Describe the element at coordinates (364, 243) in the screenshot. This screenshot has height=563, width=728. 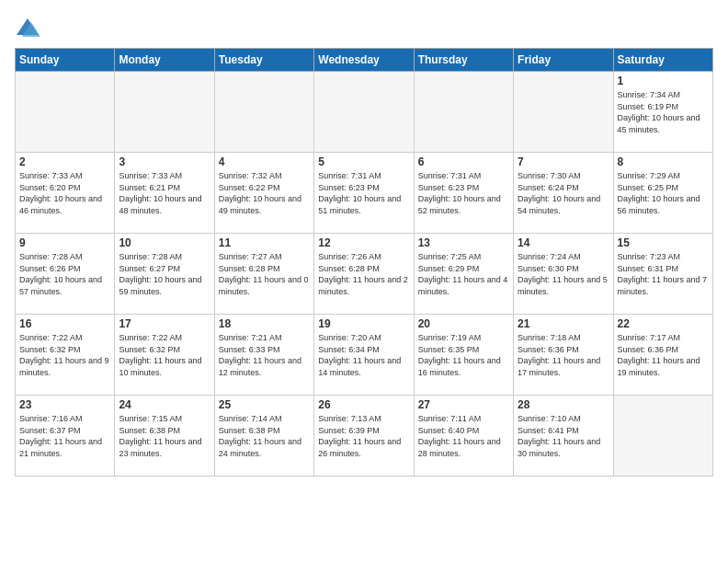
I see `day-number: 12` at that location.